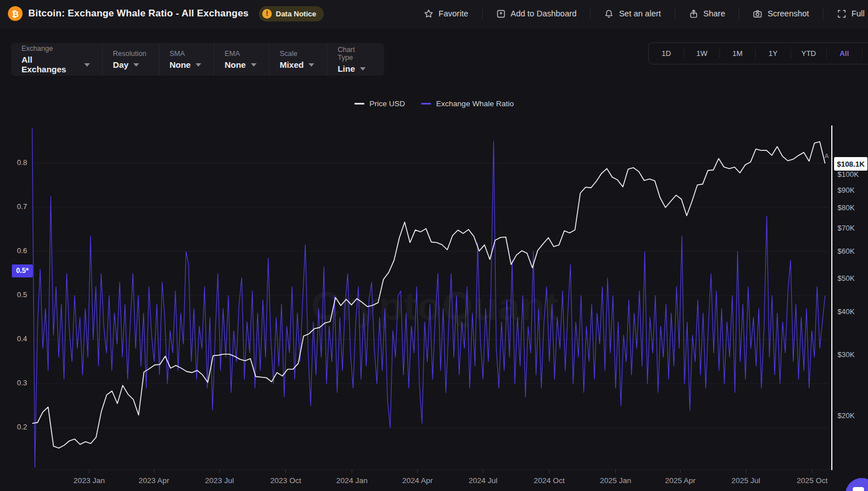 The image size is (868, 491). What do you see at coordinates (297, 54) in the screenshot?
I see `dropdown-label: Scale` at bounding box center [297, 54].